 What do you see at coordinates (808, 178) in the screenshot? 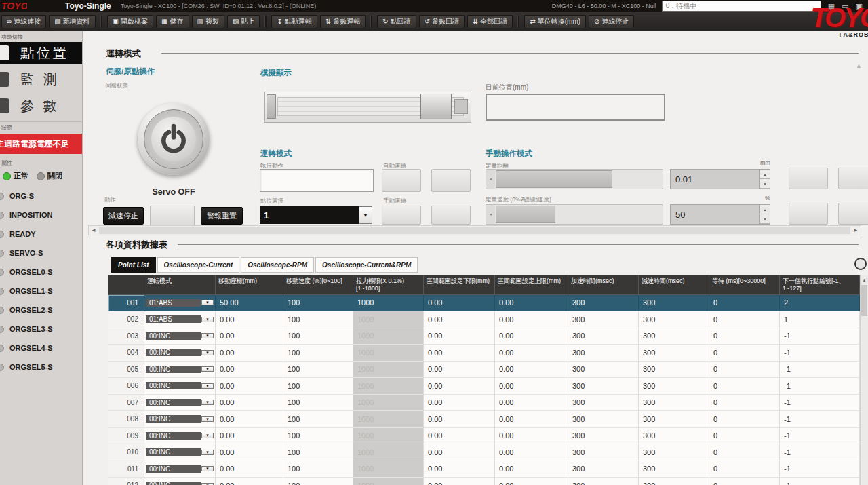
I see `distance-jog-minus-button` at bounding box center [808, 178].